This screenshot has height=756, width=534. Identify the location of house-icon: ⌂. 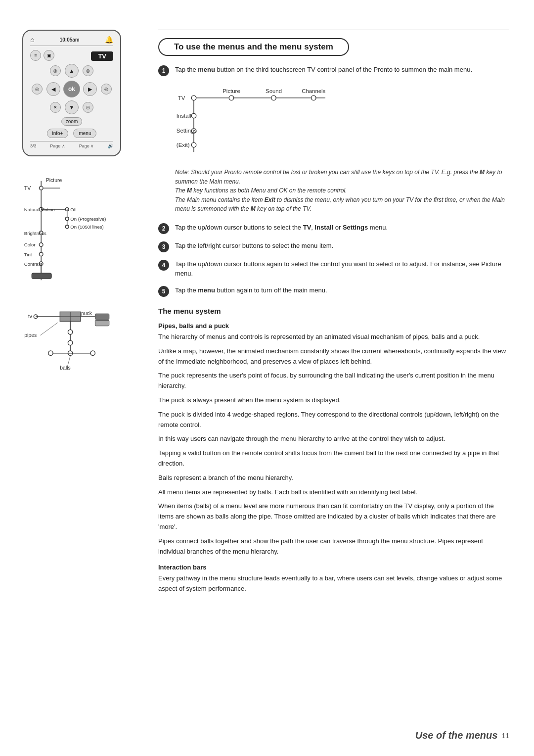
(32, 40).